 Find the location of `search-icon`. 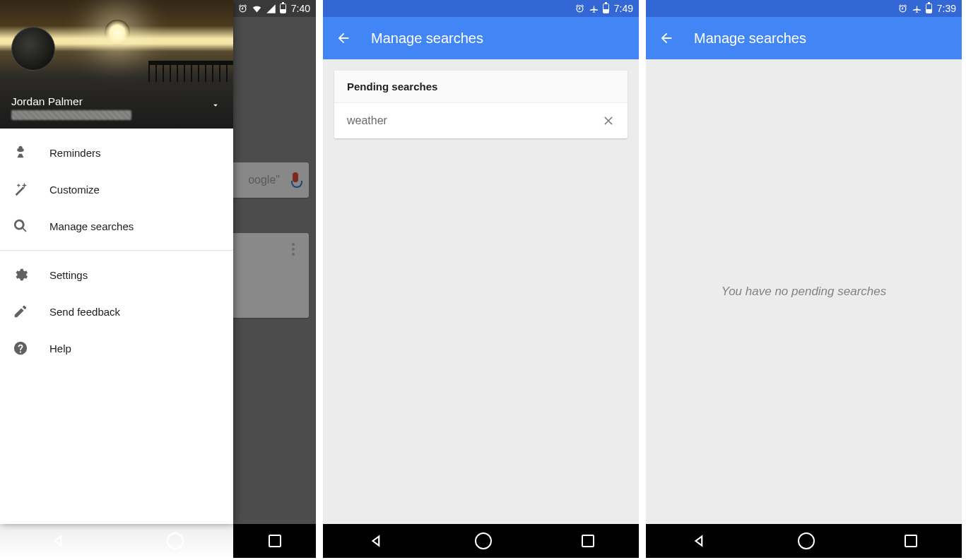

search-icon is located at coordinates (20, 226).